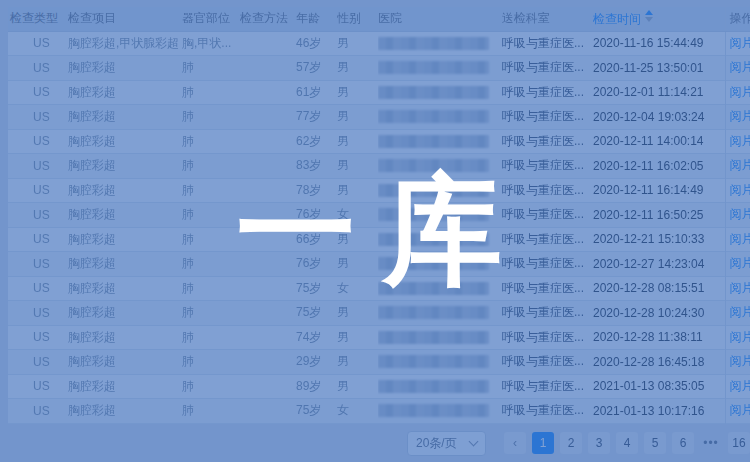 The image size is (750, 462). What do you see at coordinates (739, 443) in the screenshot?
I see `pager-page-16: 16` at bounding box center [739, 443].